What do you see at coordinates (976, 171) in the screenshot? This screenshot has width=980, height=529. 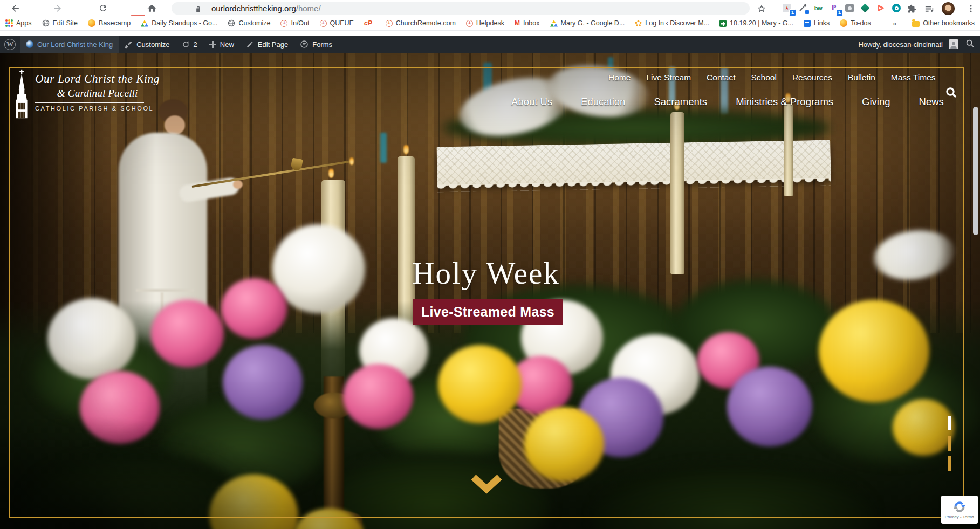 I see `scrollbar-thumb` at bounding box center [976, 171].